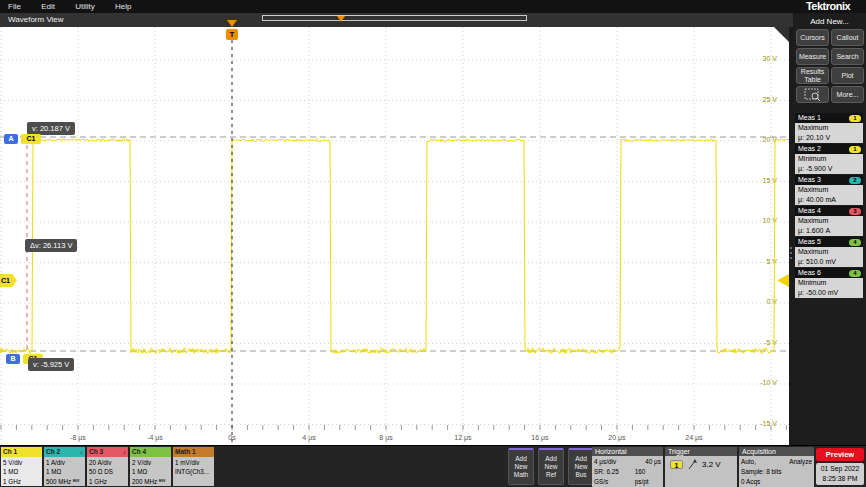 This screenshot has height=487, width=866. Describe the element at coordinates (51, 246) in the screenshot. I see `cursor-delta-value: Δv: 26.113 V` at that location.